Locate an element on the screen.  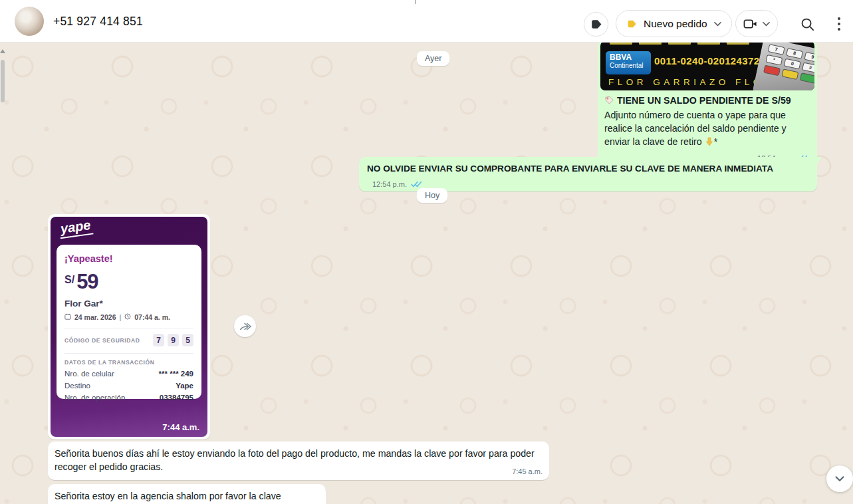
row-label: Nro. de celular is located at coordinates (89, 374).